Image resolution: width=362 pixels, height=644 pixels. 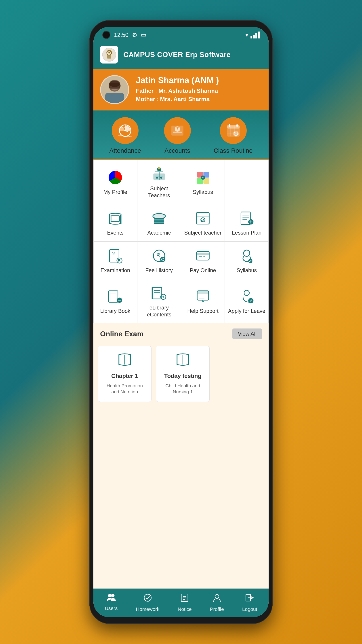 I want to click on nav-profile: Profile, so click(x=217, y=602).